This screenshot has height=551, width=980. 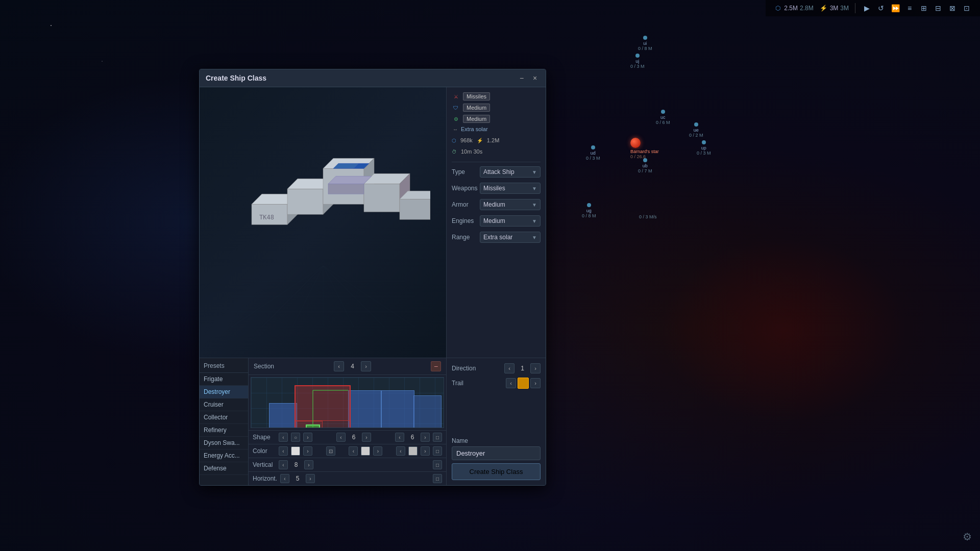 I want to click on color-right-3: ›, so click(x=425, y=451).